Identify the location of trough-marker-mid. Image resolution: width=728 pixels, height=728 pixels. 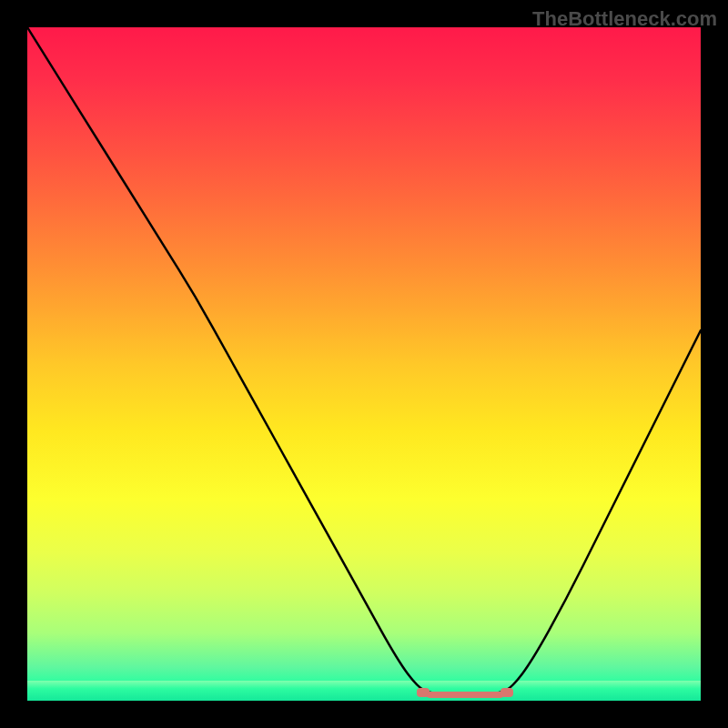
(465, 695).